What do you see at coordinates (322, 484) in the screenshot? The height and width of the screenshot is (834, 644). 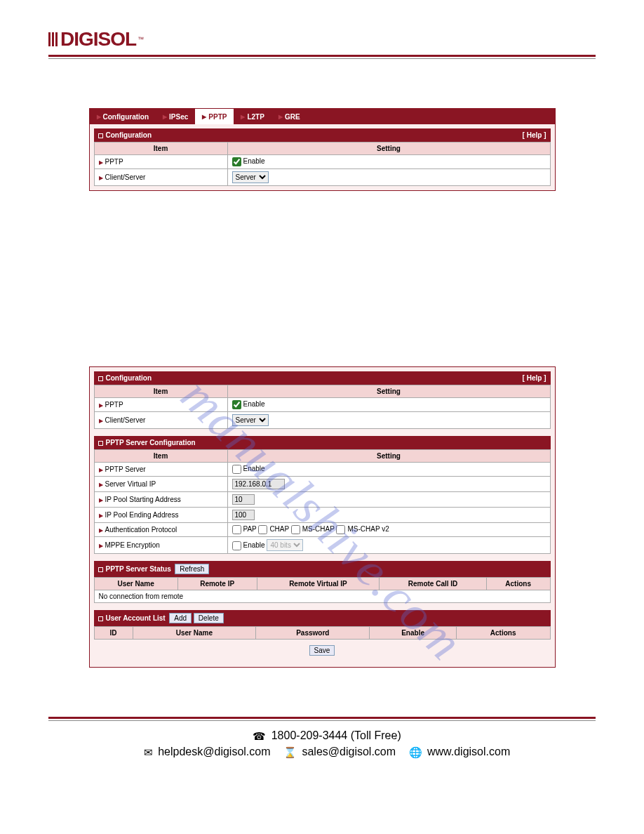 I see `row-server-virtual-ip: ▶Server Virtual IP` at bounding box center [322, 484].